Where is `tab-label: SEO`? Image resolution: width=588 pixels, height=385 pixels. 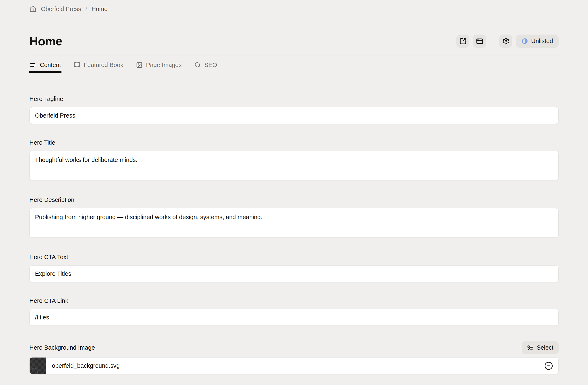
tab-label: SEO is located at coordinates (211, 65).